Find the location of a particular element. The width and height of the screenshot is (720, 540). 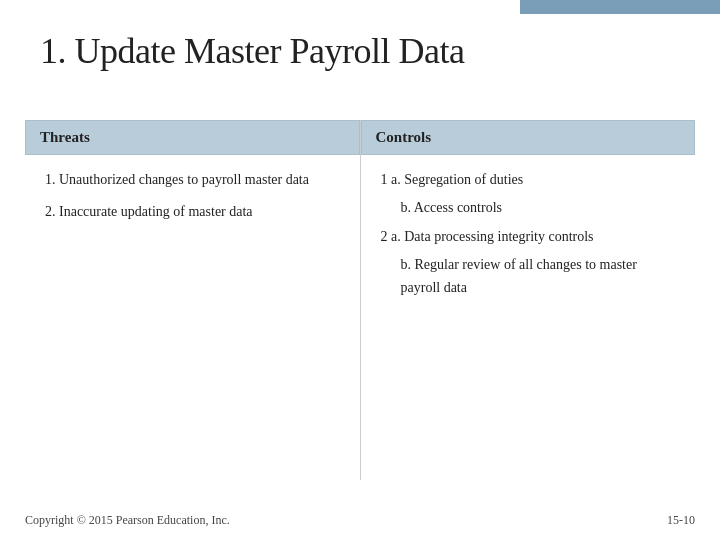

threats-body: Unauthorized changes to payroll master d… is located at coordinates (192, 200).